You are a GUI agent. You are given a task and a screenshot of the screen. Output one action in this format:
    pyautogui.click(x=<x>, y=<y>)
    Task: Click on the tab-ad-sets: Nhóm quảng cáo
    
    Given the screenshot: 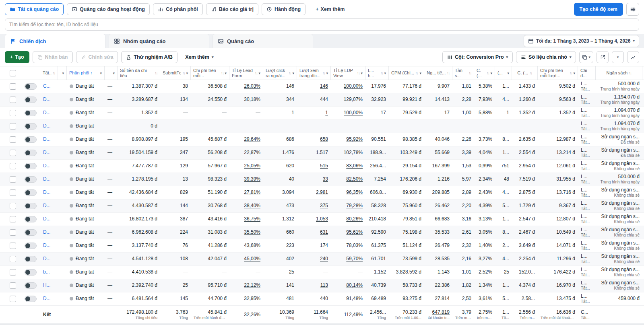 What is the action you would take?
    pyautogui.click(x=159, y=41)
    